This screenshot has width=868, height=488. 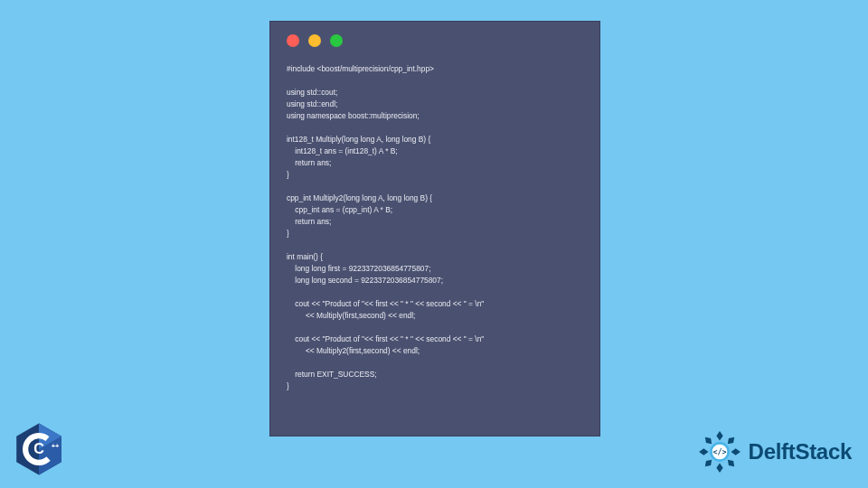 What do you see at coordinates (39, 448) in the screenshot?
I see `cpp-label: C` at bounding box center [39, 448].